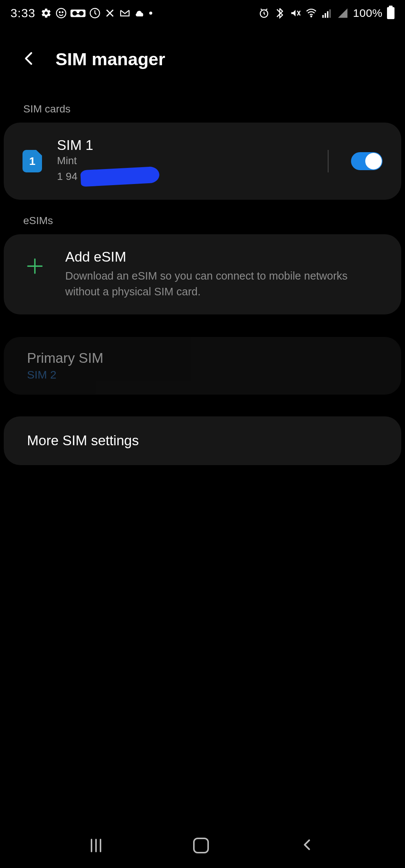 The height and width of the screenshot is (868, 405). What do you see at coordinates (120, 177) in the screenshot?
I see `sim1-phone-redacted` at bounding box center [120, 177].